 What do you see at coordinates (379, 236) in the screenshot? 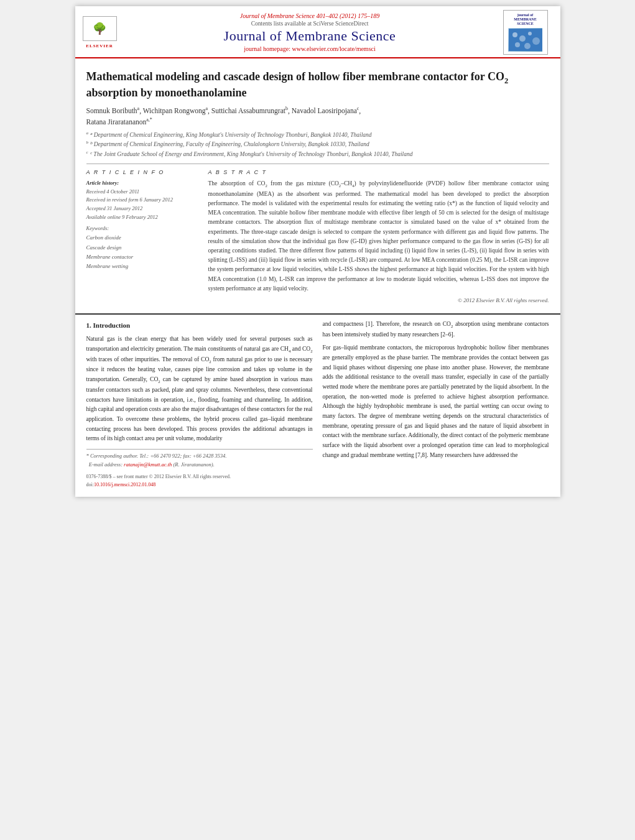
I see `abstract-section: A B S T R A C T The absorption of CO2 fr…` at bounding box center [379, 236].